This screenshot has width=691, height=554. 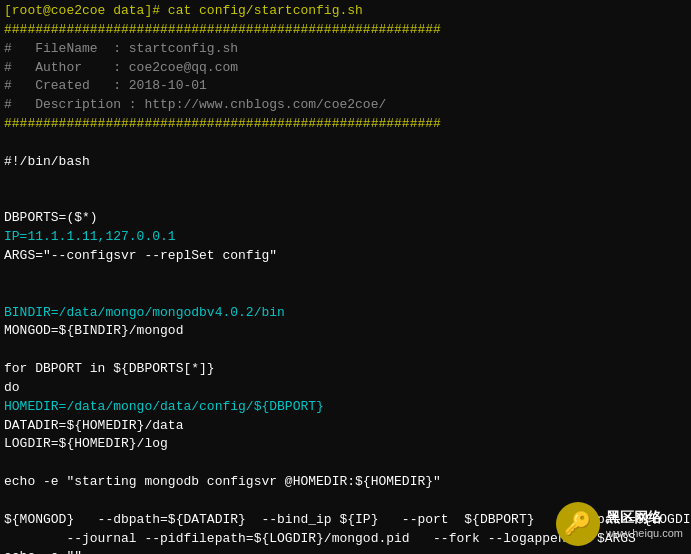 What do you see at coordinates (644, 524) in the screenshot?
I see `watermark-text: 黑区网络 www.heiqu.com` at bounding box center [644, 524].